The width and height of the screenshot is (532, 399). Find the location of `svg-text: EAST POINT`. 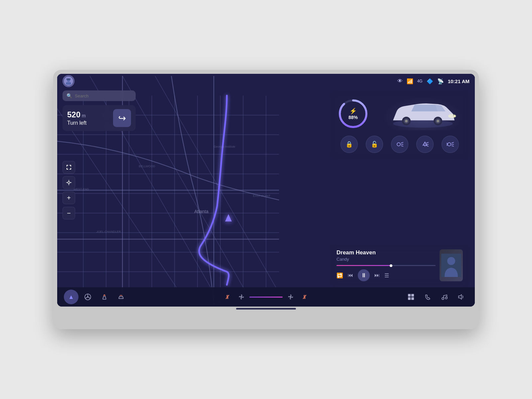

svg-text: EAST POINT is located at coordinates (262, 196).